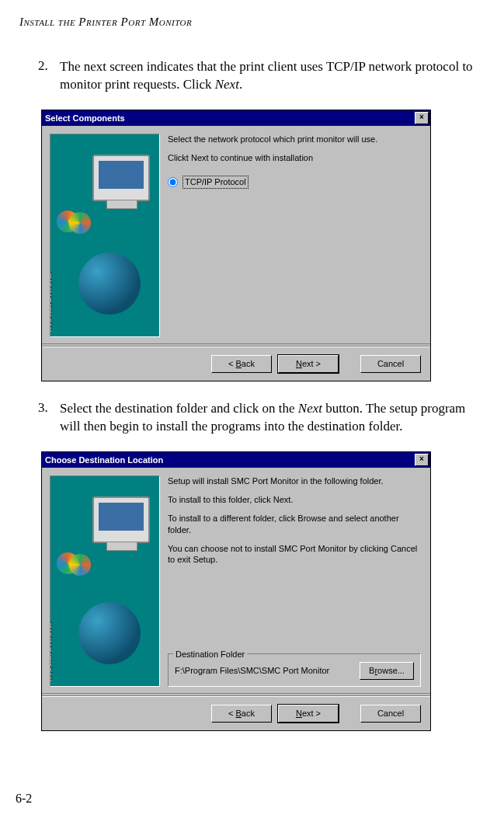 This screenshot has width=504, height=815. What do you see at coordinates (44, 66) in the screenshot?
I see `step-number: 2.` at bounding box center [44, 66].